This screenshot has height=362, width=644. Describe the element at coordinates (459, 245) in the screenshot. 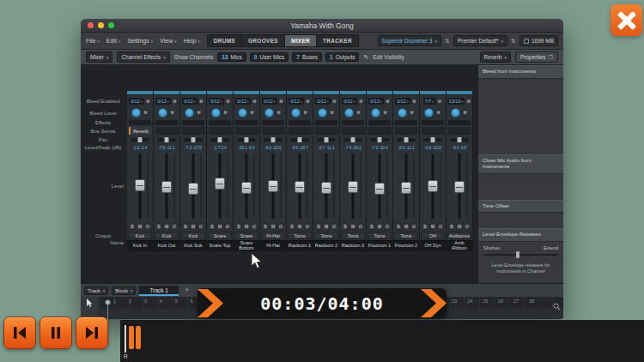

I see `channel-name: Amb Ribbon` at that location.